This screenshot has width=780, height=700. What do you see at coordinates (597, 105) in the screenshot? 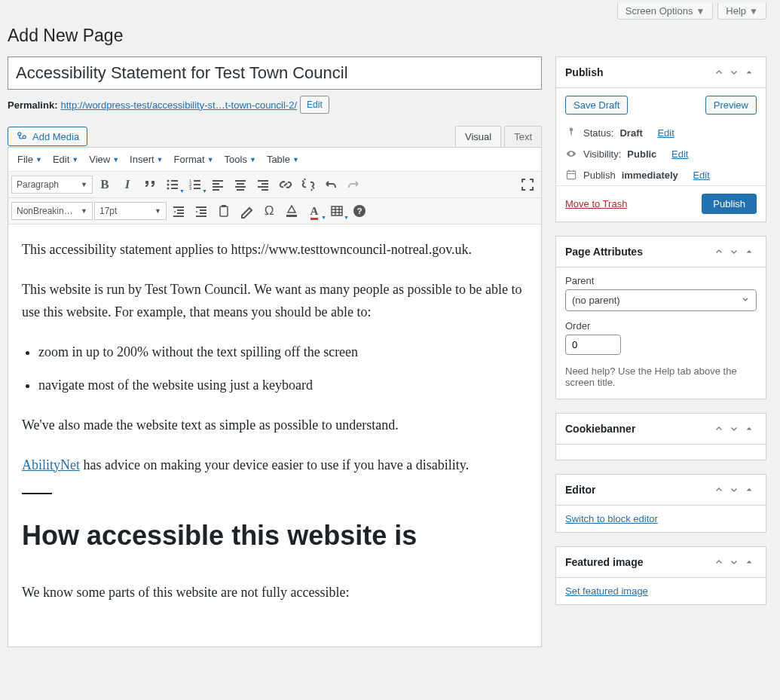
I see `save-draft-button: Save Draft` at bounding box center [597, 105].